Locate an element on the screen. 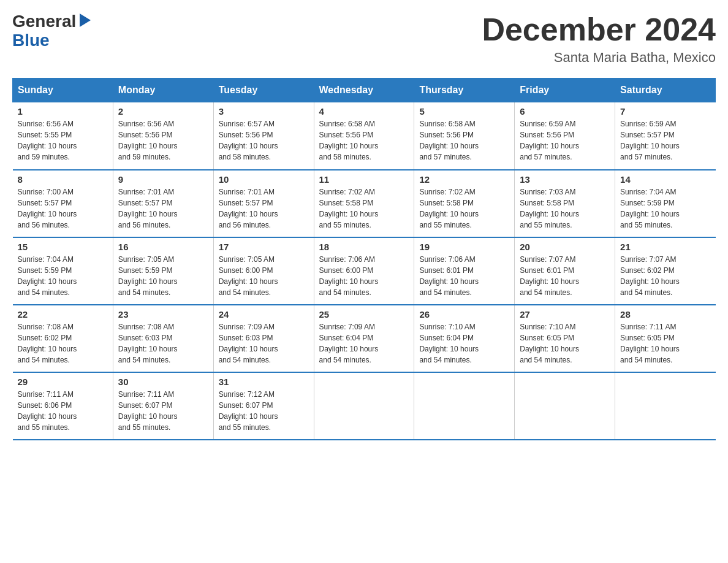 The height and width of the screenshot is (563, 728). col-saturday: Saturday is located at coordinates (665, 91).